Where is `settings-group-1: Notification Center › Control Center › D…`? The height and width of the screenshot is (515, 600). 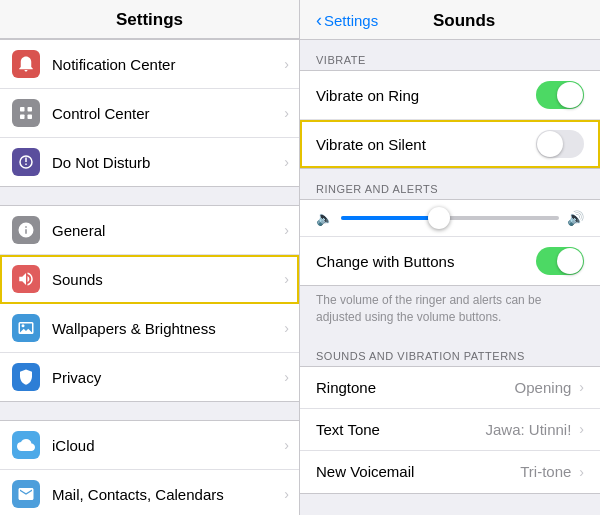
settings-group-1: Notification Center › Control Center › D… is located at coordinates (150, 113).